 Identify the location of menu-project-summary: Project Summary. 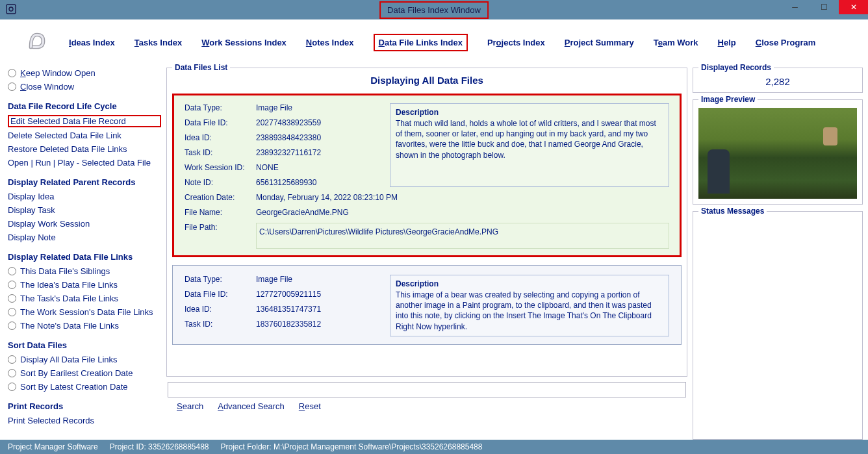
(599, 43).